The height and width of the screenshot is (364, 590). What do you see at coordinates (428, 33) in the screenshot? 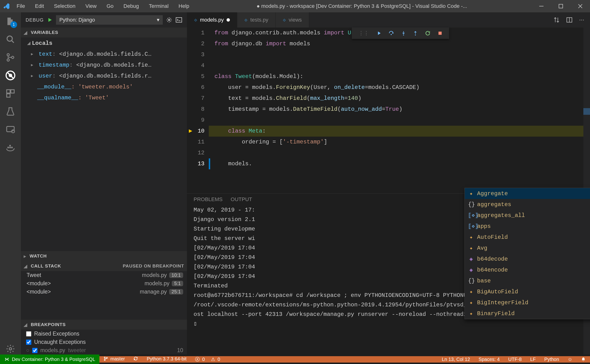
I see `restart-icon` at bounding box center [428, 33].